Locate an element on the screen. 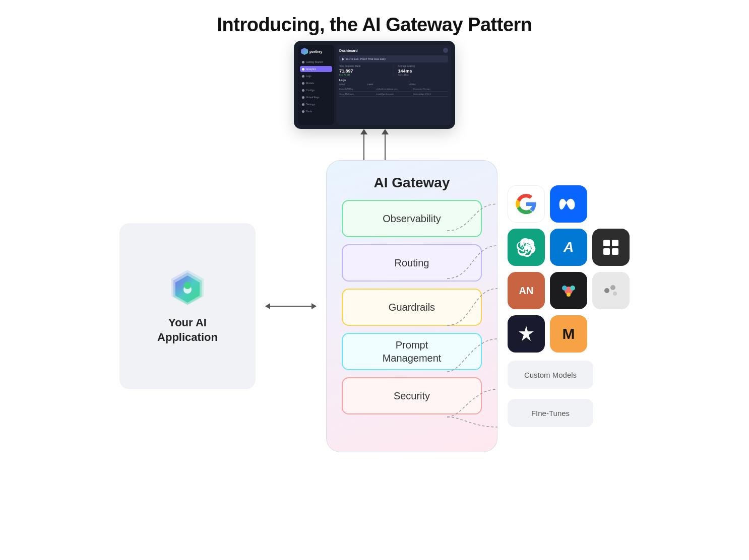  nav-logs: Logs is located at coordinates (316, 76).